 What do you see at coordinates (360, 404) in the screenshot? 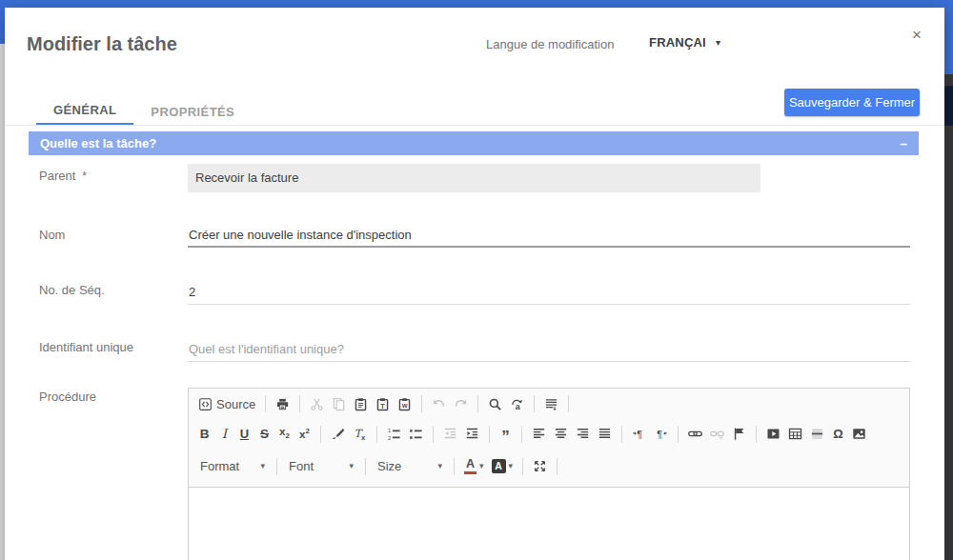
I see `paste-icon` at bounding box center [360, 404].